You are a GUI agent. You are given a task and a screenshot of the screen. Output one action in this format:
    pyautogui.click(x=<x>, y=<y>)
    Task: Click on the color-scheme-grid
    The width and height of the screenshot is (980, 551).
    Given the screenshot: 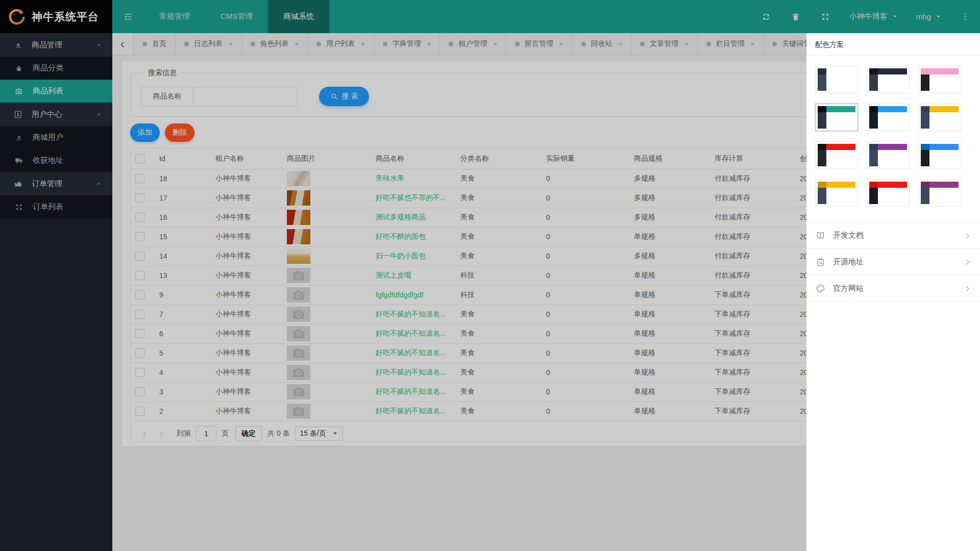 What is the action you would take?
    pyautogui.click(x=893, y=139)
    